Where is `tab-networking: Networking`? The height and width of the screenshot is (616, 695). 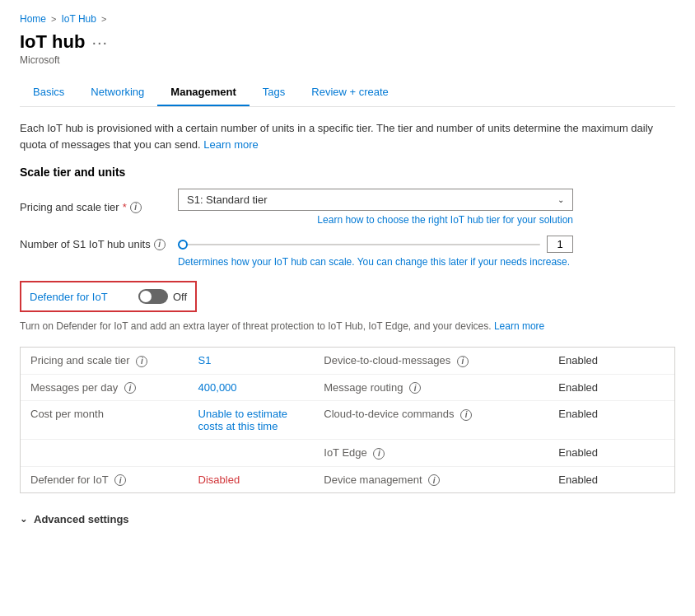 tab-networking: Networking is located at coordinates (117, 92).